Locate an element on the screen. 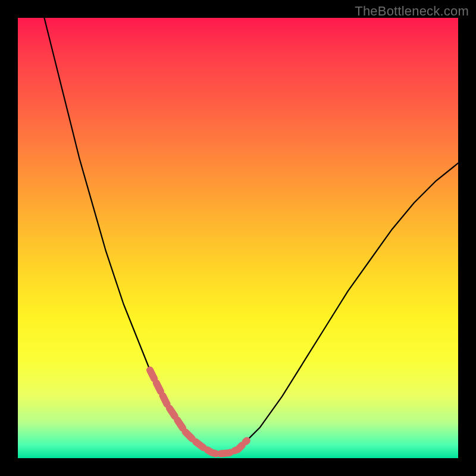  bottleneck-curve-highlight is located at coordinates (199, 412).